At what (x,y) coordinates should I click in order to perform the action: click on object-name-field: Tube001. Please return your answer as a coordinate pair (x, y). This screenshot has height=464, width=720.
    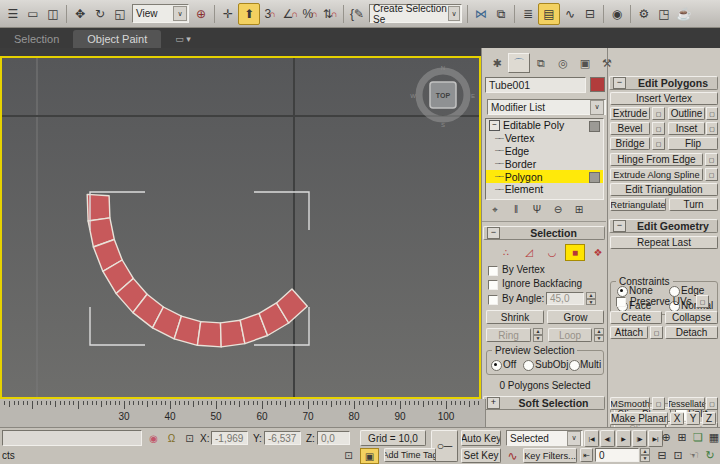
    Looking at the image, I should click on (536, 85).